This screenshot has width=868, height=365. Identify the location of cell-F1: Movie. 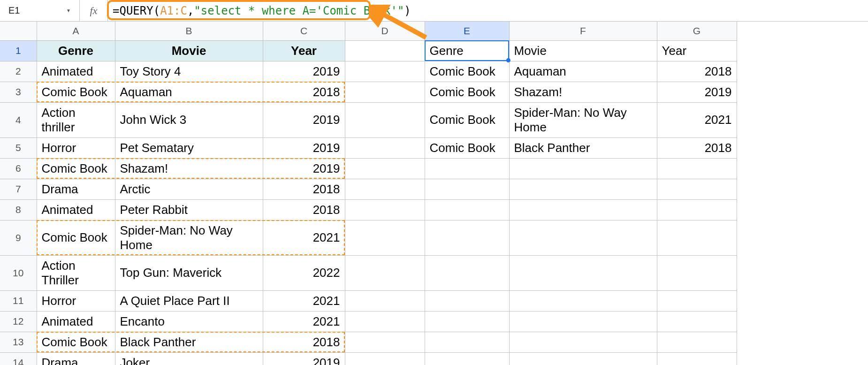
(583, 51).